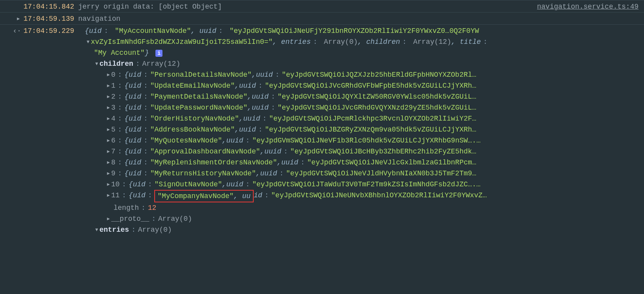 This screenshot has height=294, width=644. Describe the element at coordinates (204, 196) in the screenshot. I see `highlighted-value: "MyCompanyNavNode", uu` at that location.